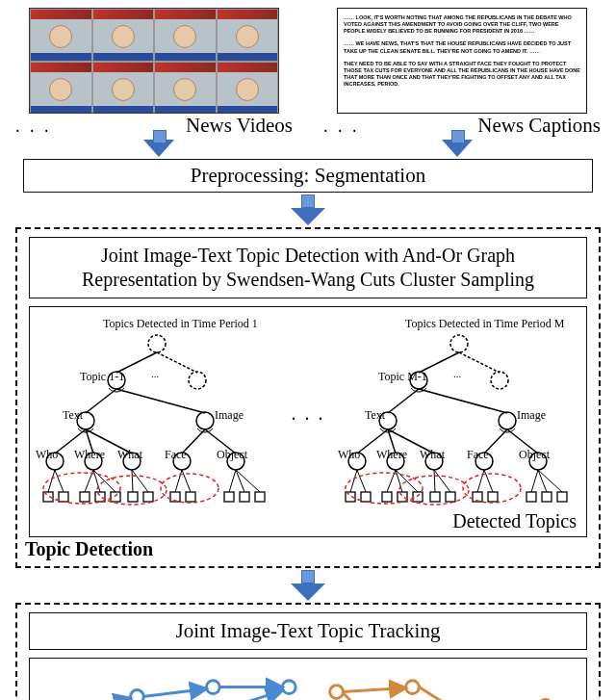 The width and height of the screenshot is (616, 700). Describe the element at coordinates (154, 61) in the screenshot. I see `video-collage` at that location.